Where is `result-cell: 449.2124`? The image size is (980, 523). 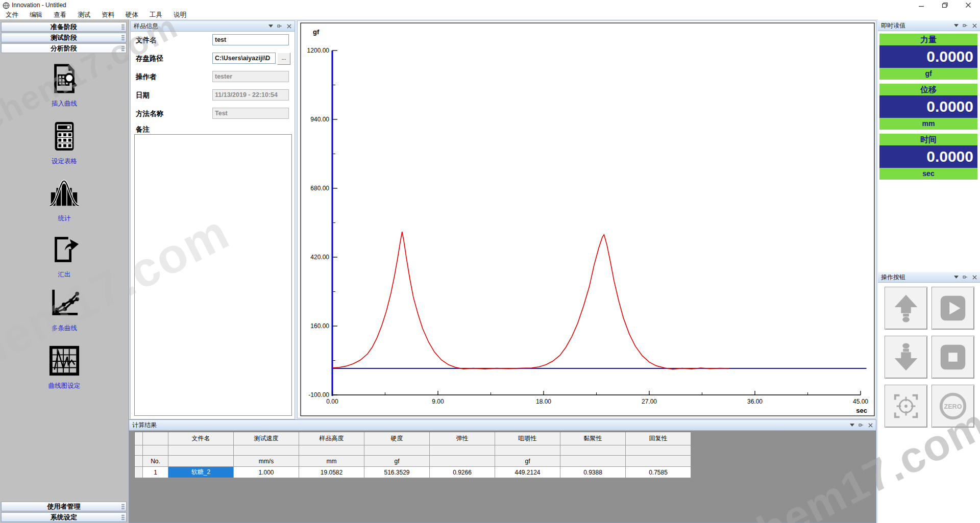
result-cell: 449.2124 is located at coordinates (528, 472).